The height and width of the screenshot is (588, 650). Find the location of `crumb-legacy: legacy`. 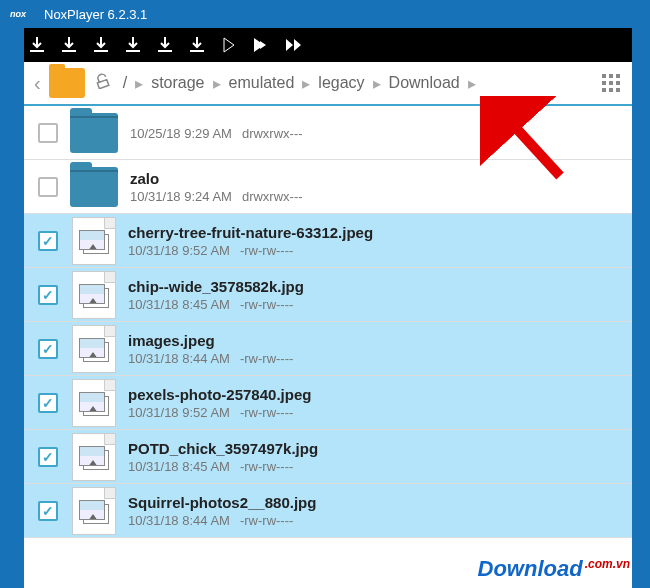

crumb-legacy: legacy is located at coordinates (341, 83).